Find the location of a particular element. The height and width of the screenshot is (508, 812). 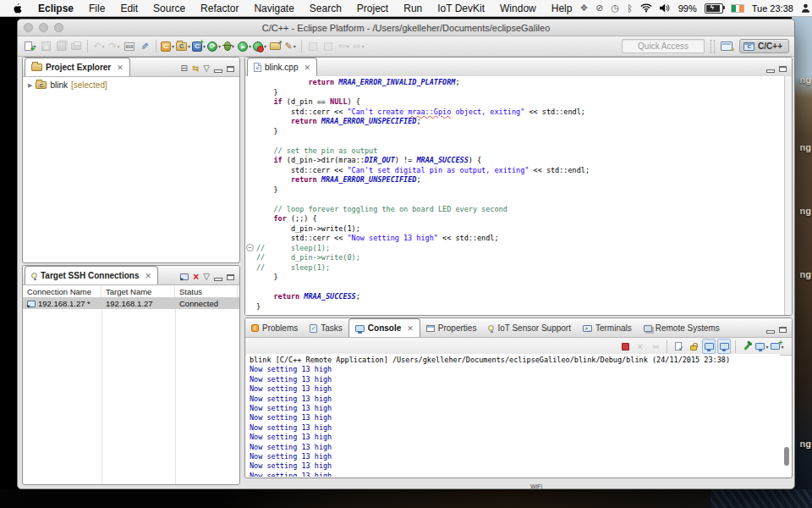

new-cpp-class-icon: ▾ is located at coordinates (167, 47).